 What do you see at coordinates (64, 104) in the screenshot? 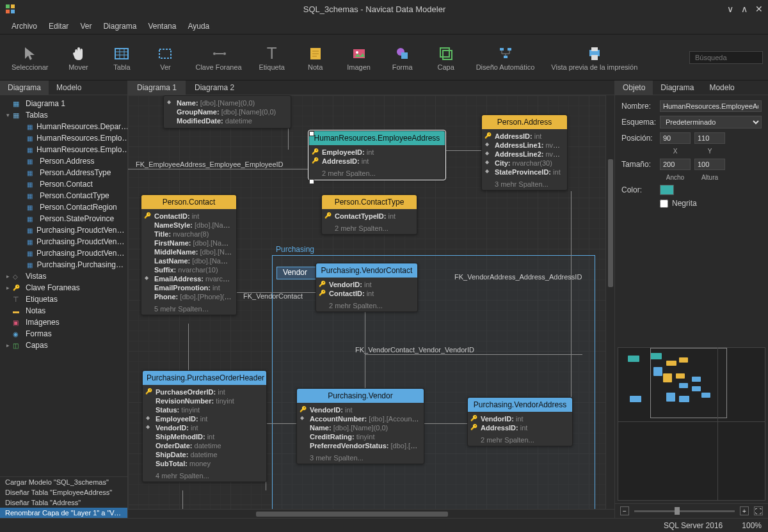
I see `tree-diagram: Diagrama 1` at bounding box center [64, 104].